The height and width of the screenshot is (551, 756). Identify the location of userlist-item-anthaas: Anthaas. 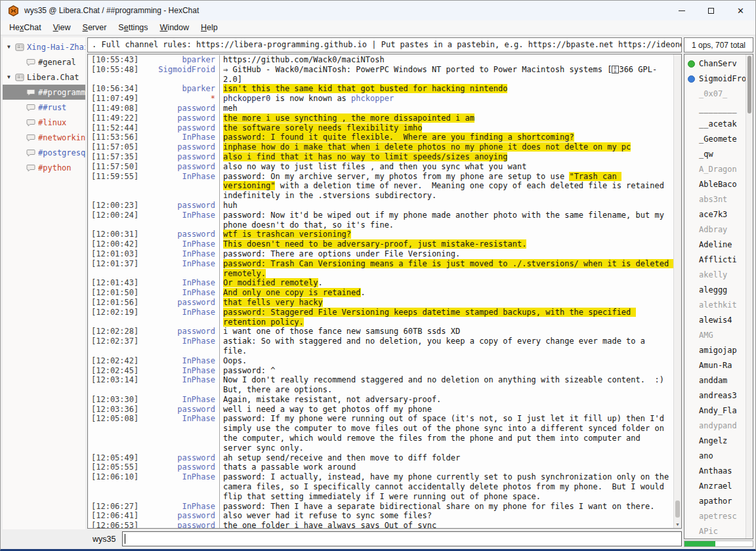
(715, 471).